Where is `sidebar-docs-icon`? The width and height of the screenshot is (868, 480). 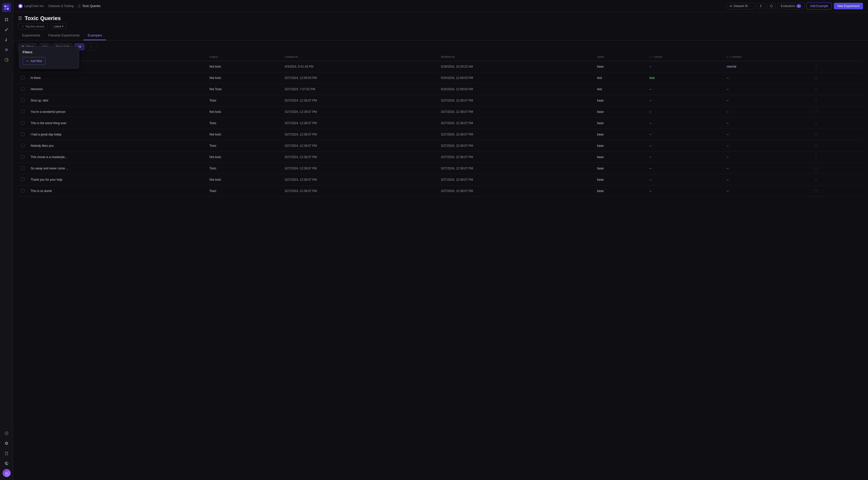 sidebar-docs-icon is located at coordinates (7, 453).